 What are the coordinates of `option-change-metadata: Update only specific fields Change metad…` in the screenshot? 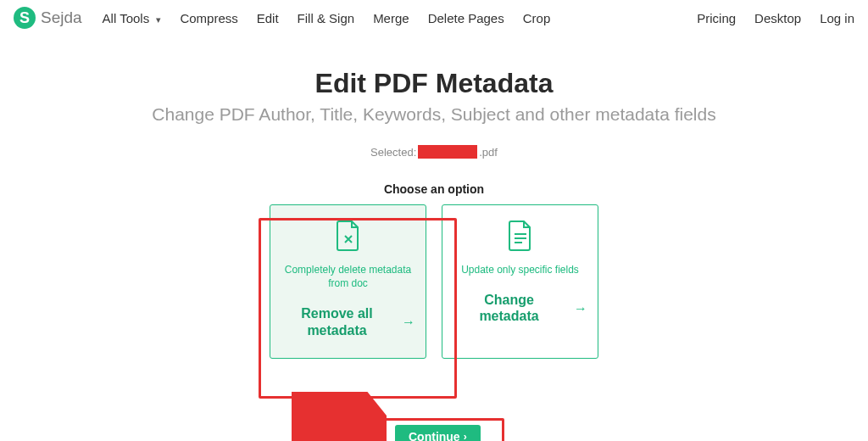 It's located at (520, 282).